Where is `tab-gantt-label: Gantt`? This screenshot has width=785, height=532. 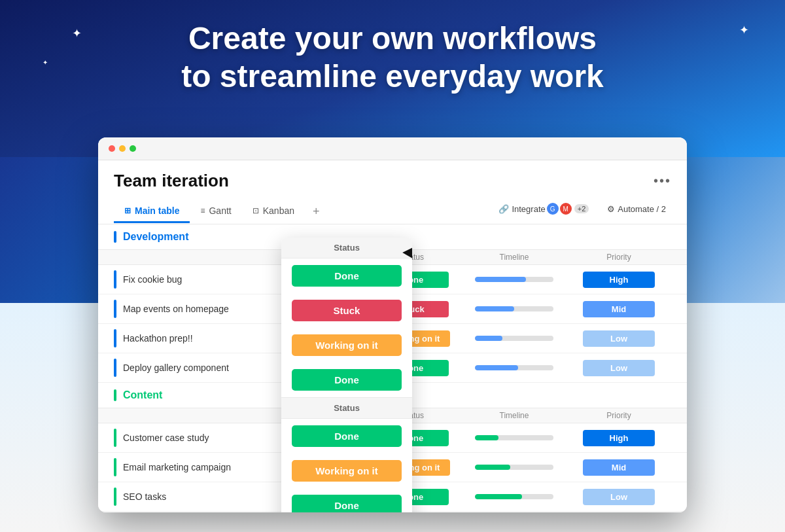
tab-gantt-label: Gantt is located at coordinates (220, 211).